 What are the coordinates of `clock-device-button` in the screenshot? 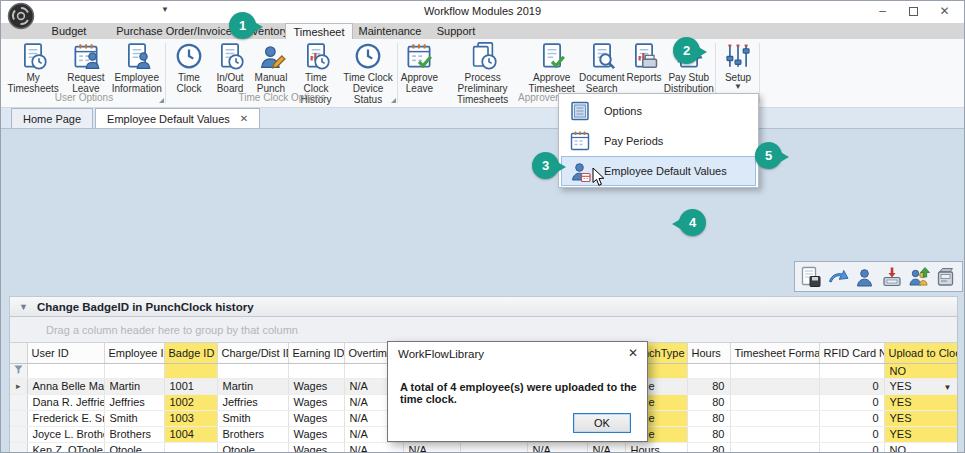 It's located at (946, 277).